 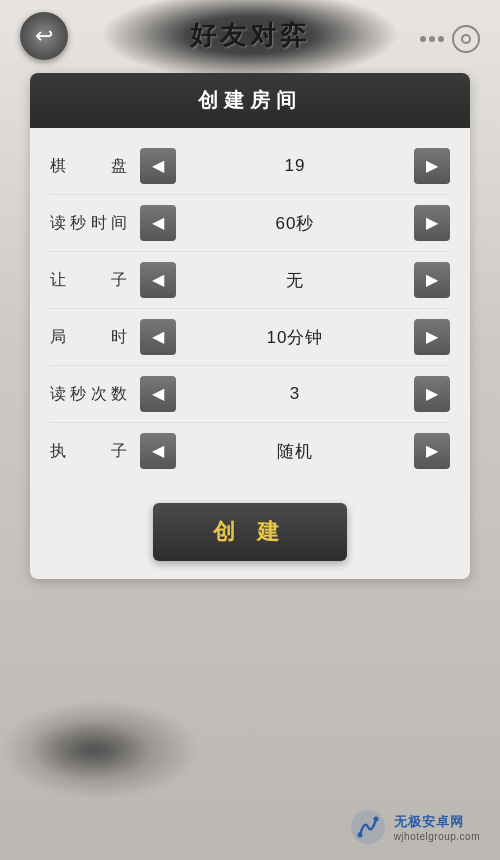 What do you see at coordinates (250, 36) in the screenshot?
I see `page-title: 好友对弈` at bounding box center [250, 36].